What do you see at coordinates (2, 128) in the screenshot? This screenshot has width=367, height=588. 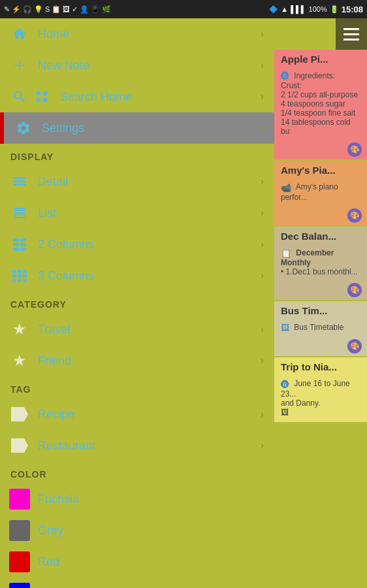 I see `active-indicator` at bounding box center [2, 128].